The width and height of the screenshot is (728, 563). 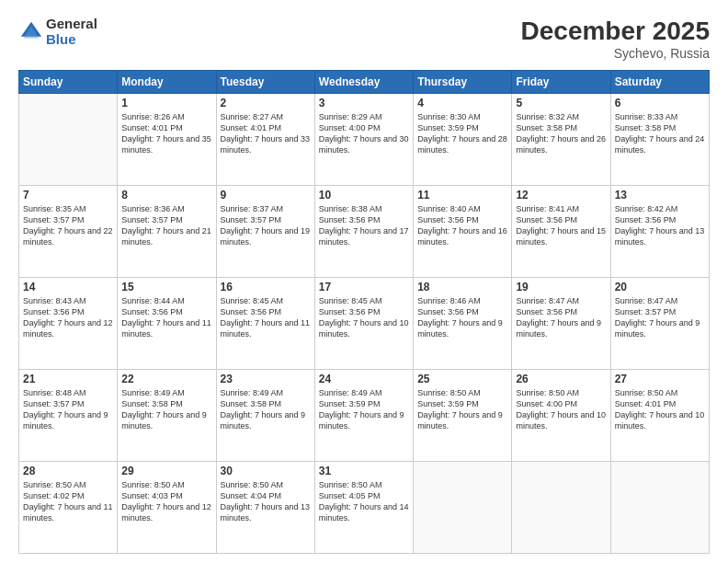 I want to click on calendar-cell: 17Sunrise: 8:45 AMSunset: 3:56 PMDayligh…, so click(x=364, y=324).